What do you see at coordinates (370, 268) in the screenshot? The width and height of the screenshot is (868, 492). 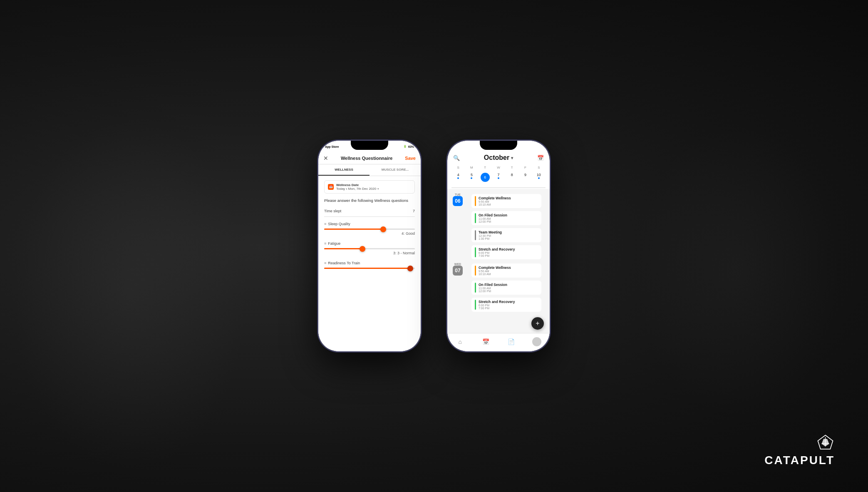 I see `readiness-track` at bounding box center [370, 268].